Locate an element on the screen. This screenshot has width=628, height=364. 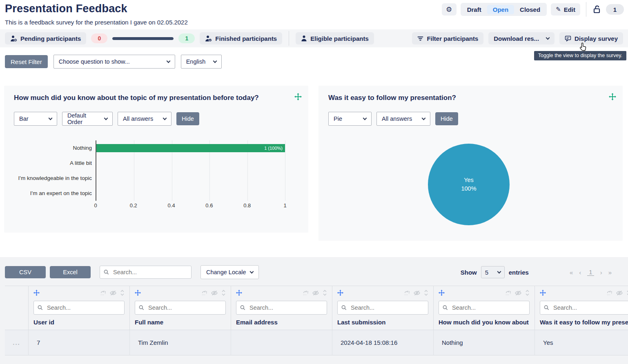
x-axis-tick: 0.8 is located at coordinates (247, 206).